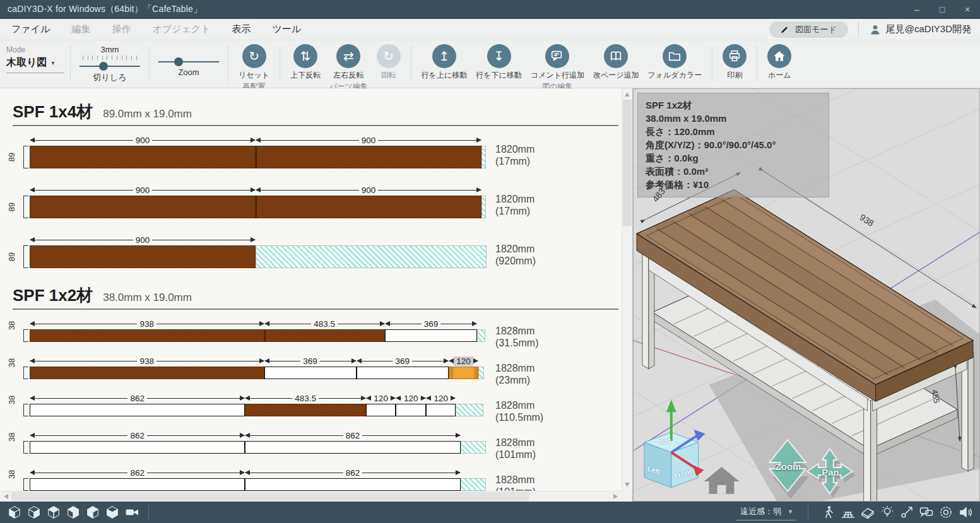 The height and width of the screenshot is (523, 980). Describe the element at coordinates (499, 62) in the screenshot. I see `toolbar-button-move-row-down: ↧行を下に移動` at that location.